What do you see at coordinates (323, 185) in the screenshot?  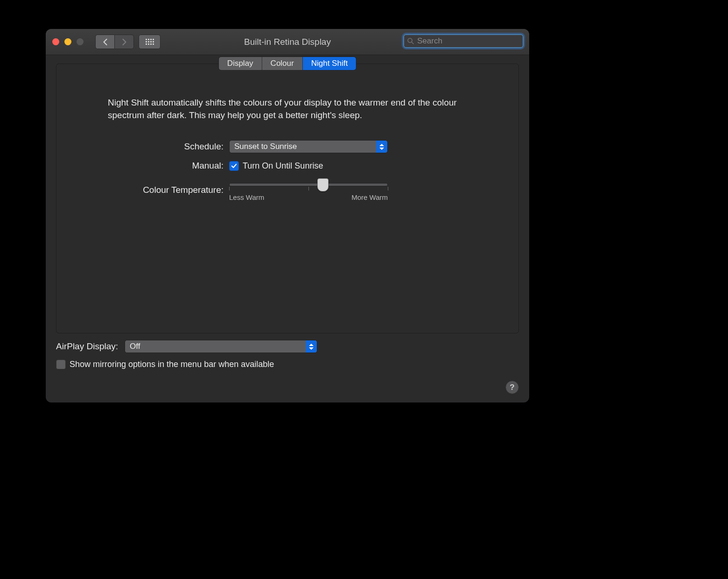 I see `slider-thumb` at bounding box center [323, 185].